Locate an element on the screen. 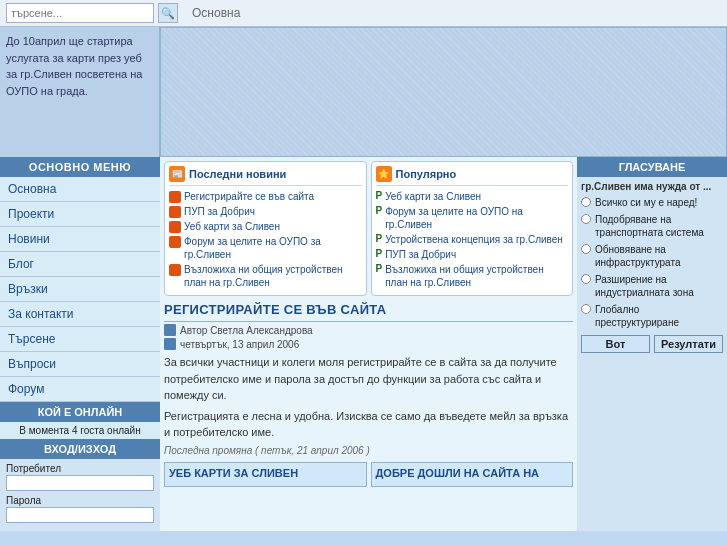 The image size is (727, 545). password-input is located at coordinates (80, 515).